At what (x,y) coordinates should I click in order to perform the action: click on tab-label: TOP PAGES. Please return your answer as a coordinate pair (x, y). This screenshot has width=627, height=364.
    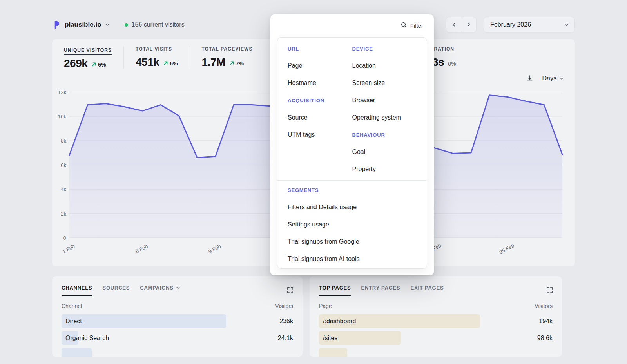
    Looking at the image, I should click on (335, 288).